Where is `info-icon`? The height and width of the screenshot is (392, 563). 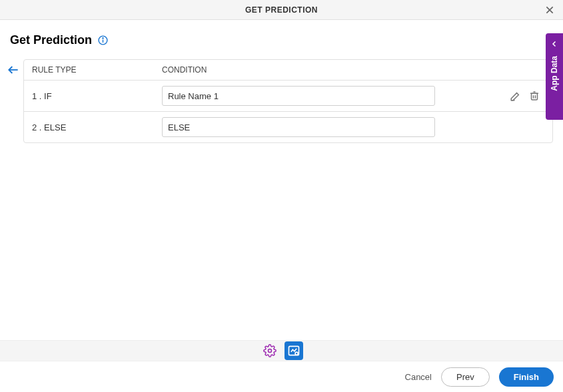 info-icon is located at coordinates (103, 40).